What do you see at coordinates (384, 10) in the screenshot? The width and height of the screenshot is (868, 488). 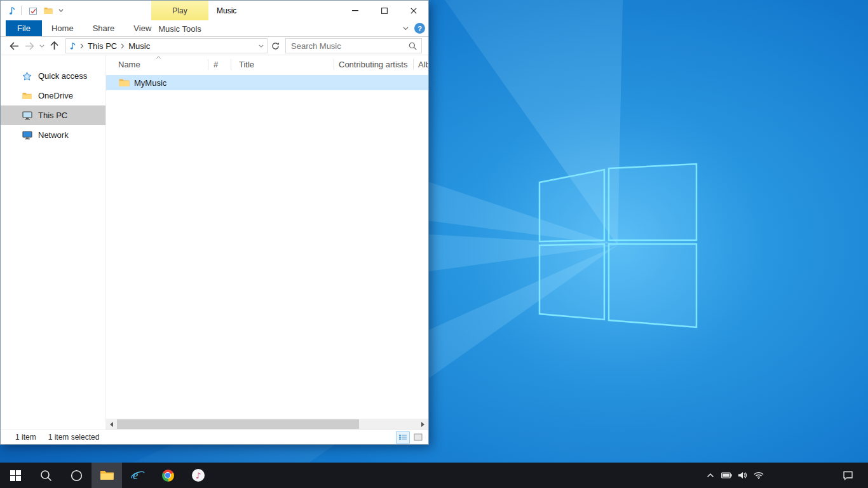 I see `caption-buttons` at bounding box center [384, 10].